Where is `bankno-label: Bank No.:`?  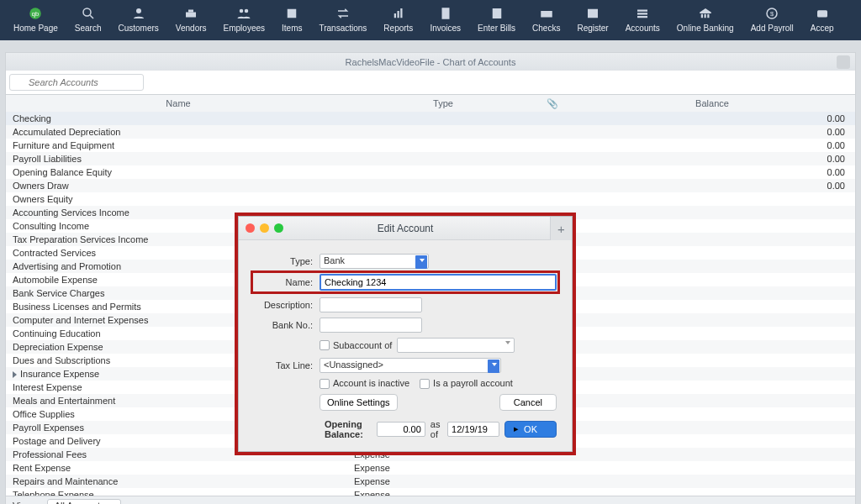 bankno-label: Bank No.: is located at coordinates (283, 325).